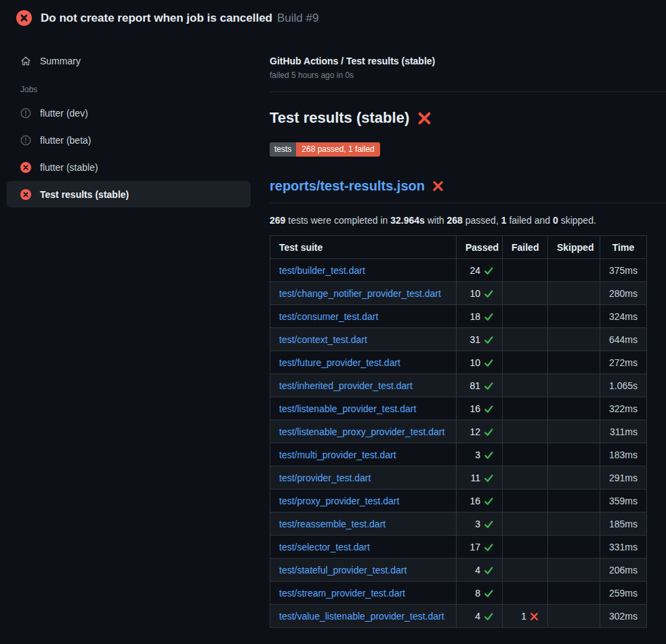 The image size is (666, 644). I want to click on test-suite-link: test/listenable_proxy_provider_test.dart, so click(362, 432).